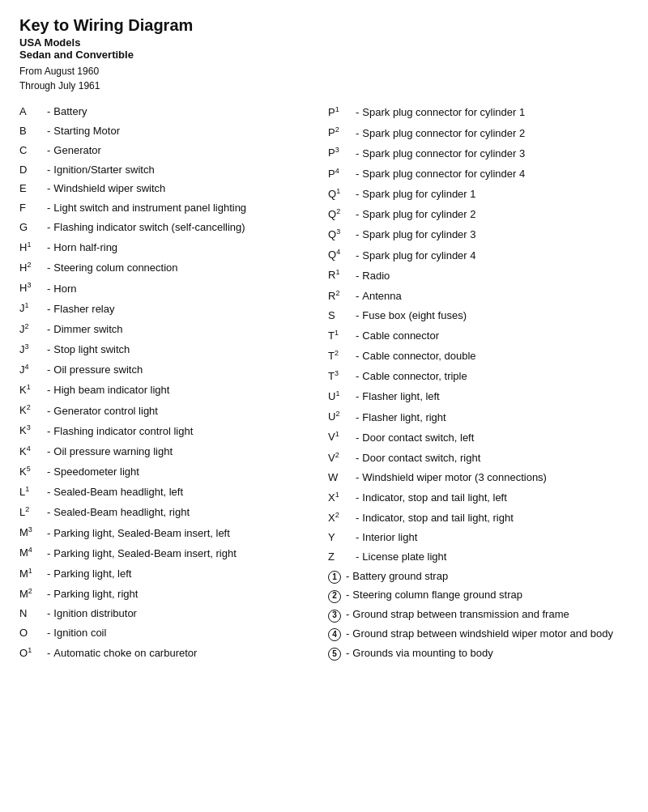 The width and height of the screenshot is (648, 812). I want to click on item-desc: Generator control light, so click(105, 411).